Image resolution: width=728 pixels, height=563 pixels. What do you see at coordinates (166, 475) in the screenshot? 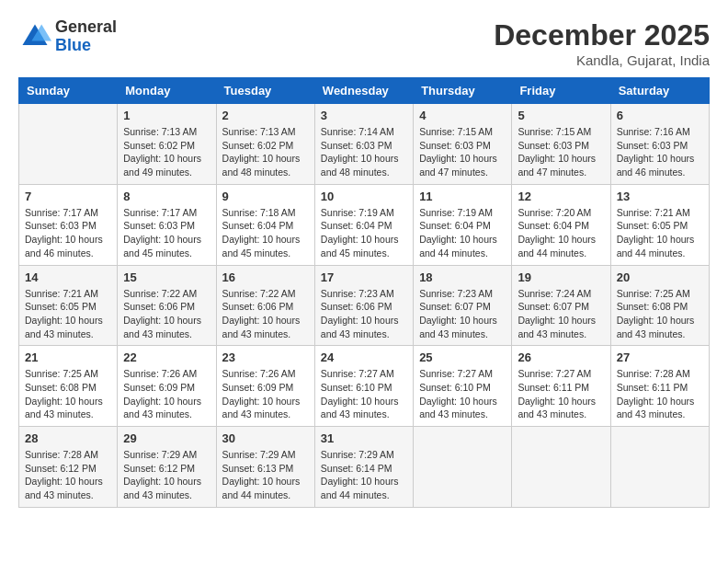
I see `day-info: Sunrise: 7:29 AMSunset: 6:12 PMDaylight:…` at bounding box center [166, 475].